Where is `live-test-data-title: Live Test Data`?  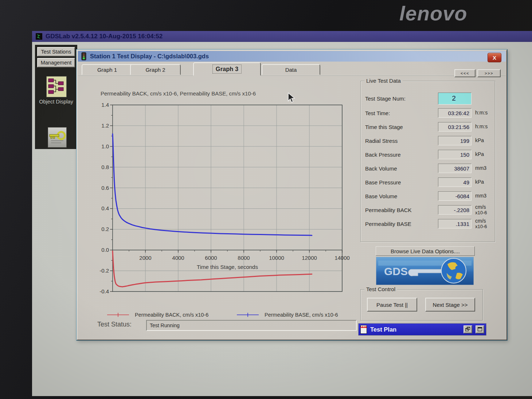 live-test-data-title: Live Test Data is located at coordinates (383, 81).